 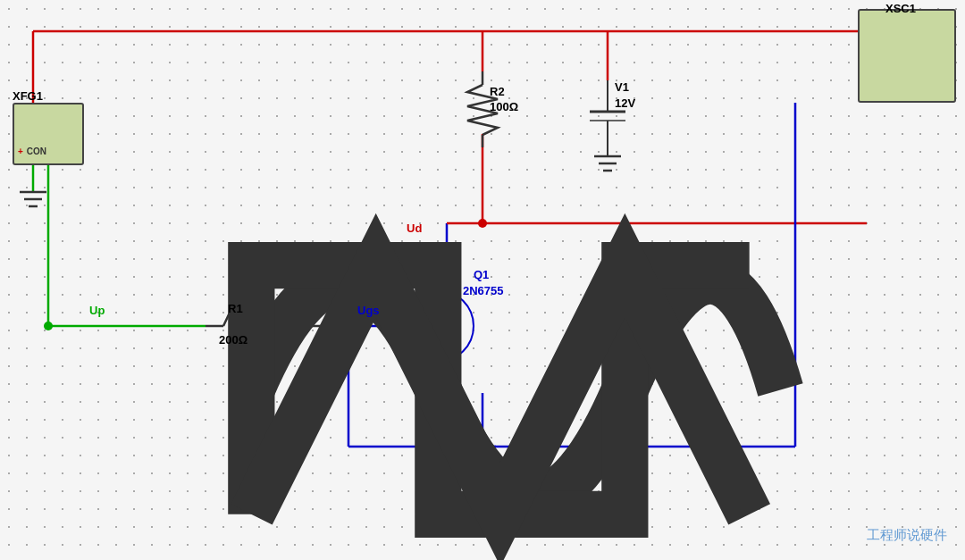 I want to click on r1-value: 200Ω, so click(x=233, y=339).